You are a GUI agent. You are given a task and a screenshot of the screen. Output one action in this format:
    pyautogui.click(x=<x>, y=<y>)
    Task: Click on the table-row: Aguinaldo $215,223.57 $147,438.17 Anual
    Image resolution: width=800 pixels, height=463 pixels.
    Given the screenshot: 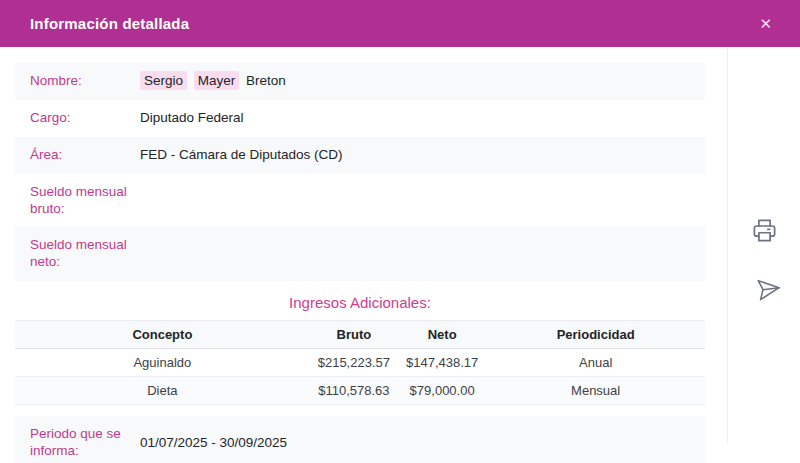 What is the action you would take?
    pyautogui.click(x=360, y=363)
    